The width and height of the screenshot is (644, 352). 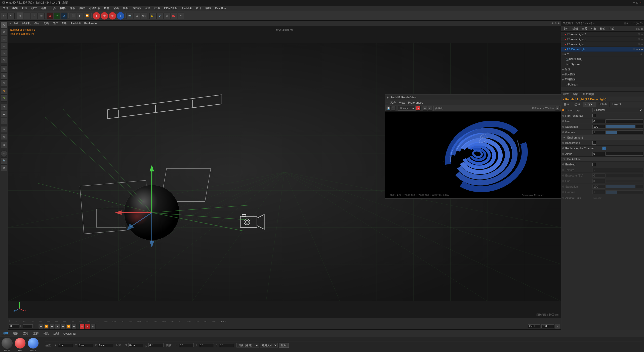 I want to click on tool-dots: ⁞⁞, so click(x=4, y=145).